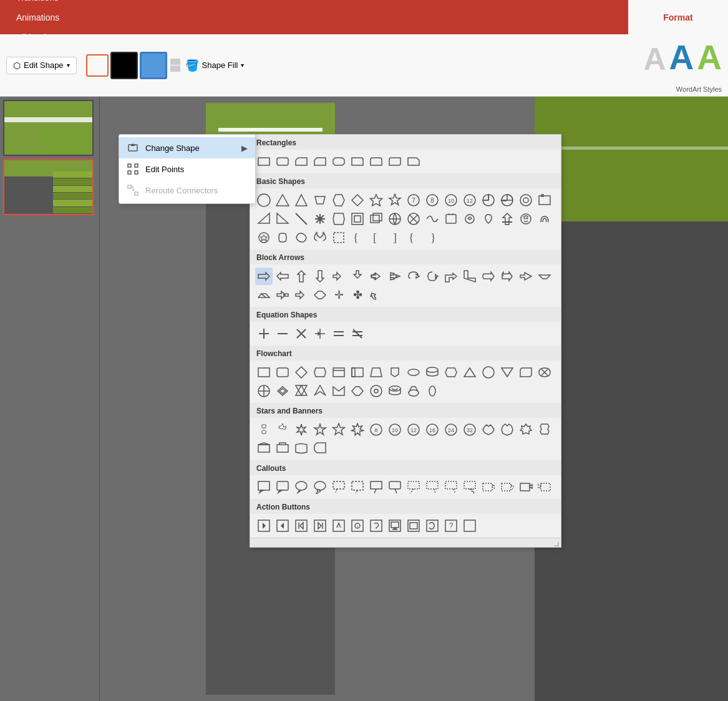 This screenshot has width=728, height=701. What do you see at coordinates (357, 238) in the screenshot?
I see `shape-btn: {` at bounding box center [357, 238].